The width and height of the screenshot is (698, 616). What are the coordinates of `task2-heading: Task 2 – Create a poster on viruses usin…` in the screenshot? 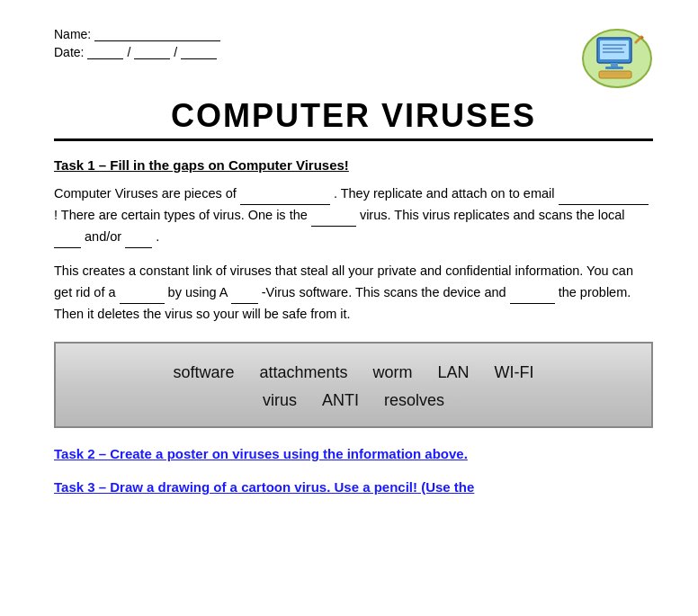 It's located at (353, 453).